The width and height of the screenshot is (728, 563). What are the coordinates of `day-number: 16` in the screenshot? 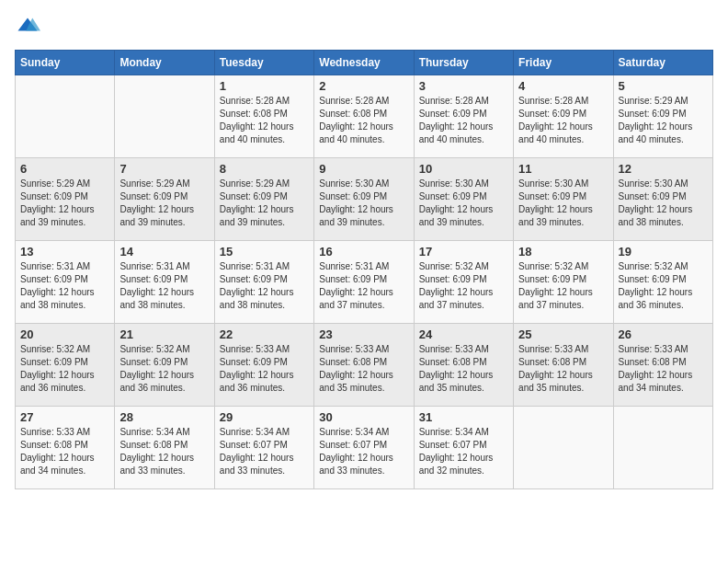 It's located at (364, 252).